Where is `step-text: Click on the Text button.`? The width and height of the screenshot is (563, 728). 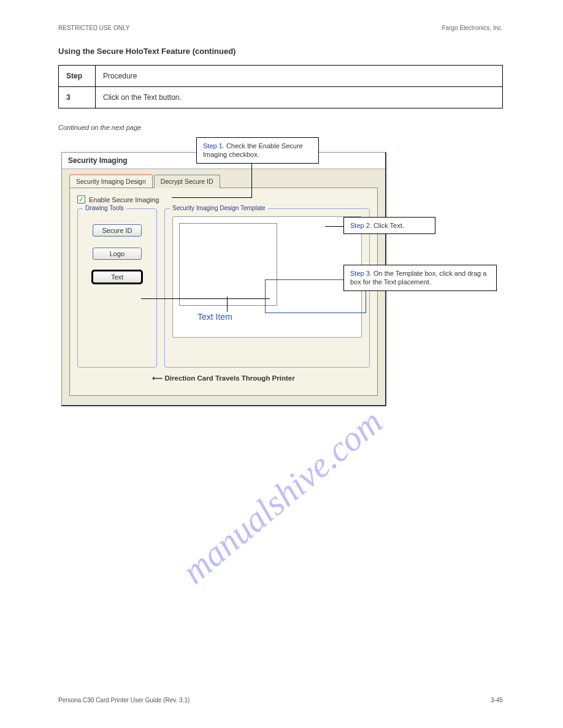
step-text: Click on the Text button. is located at coordinates (299, 98).